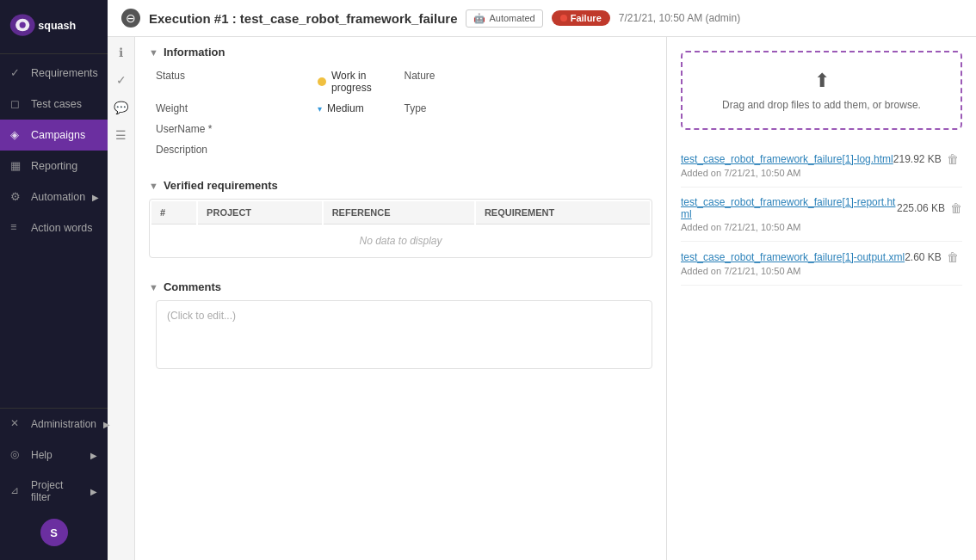 The height and width of the screenshot is (560, 976). Describe the element at coordinates (53, 28) in the screenshot. I see `logo: squash` at that location.